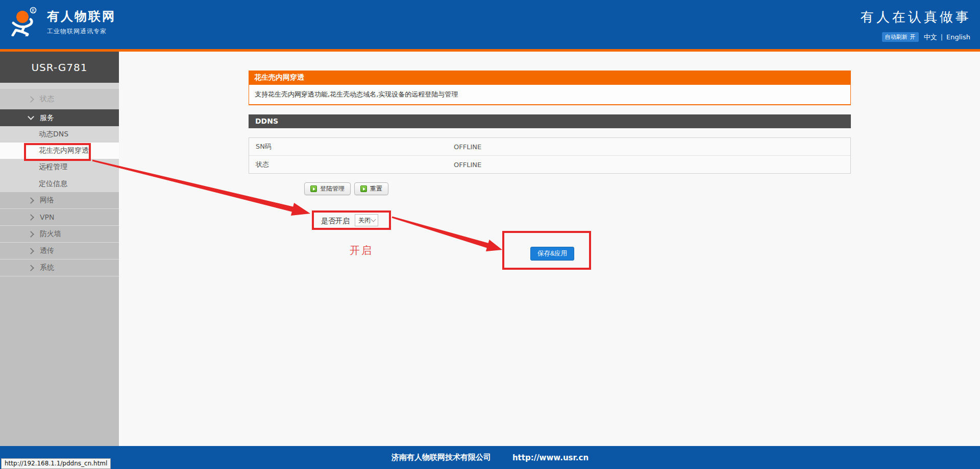 The width and height of the screenshot is (980, 469). What do you see at coordinates (59, 361) in the screenshot?
I see `sidebar-filler` at bounding box center [59, 361].